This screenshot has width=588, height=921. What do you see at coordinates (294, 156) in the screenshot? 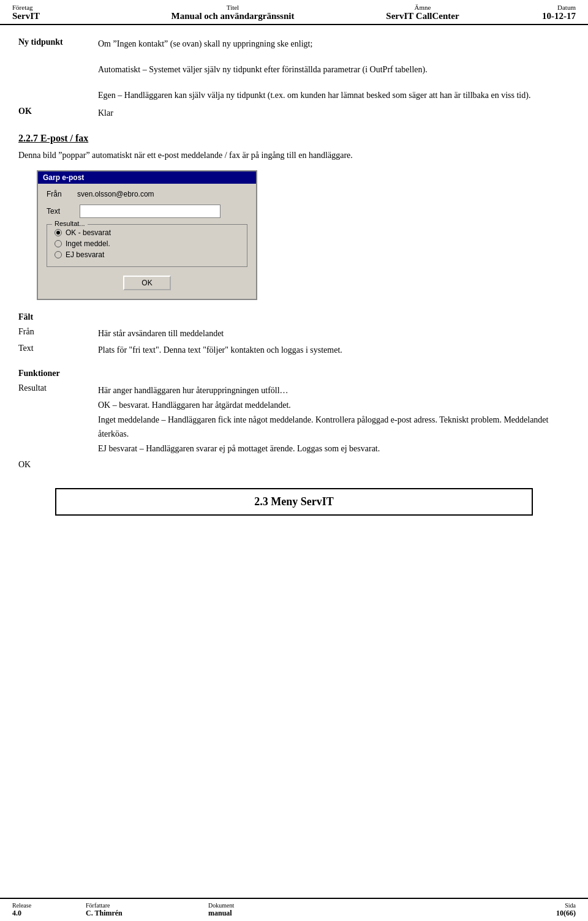
I see `section-227-desc: Denna bild ”poppar” automatiskt när ett …` at bounding box center [294, 156].